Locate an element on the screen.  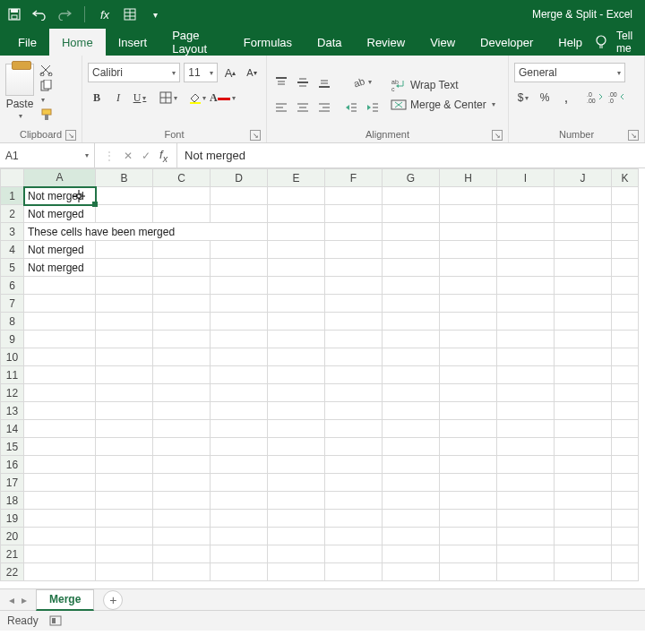
cell-G9 is located at coordinates (411, 339).